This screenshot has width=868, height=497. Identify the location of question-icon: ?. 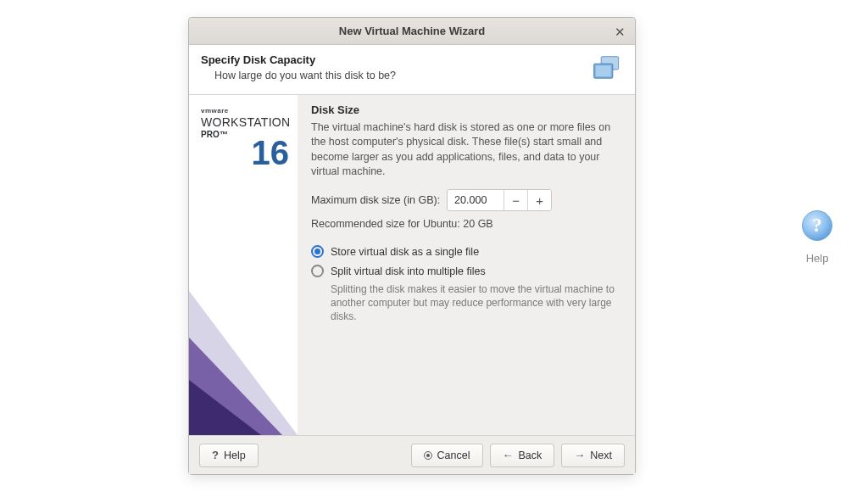
(215, 455).